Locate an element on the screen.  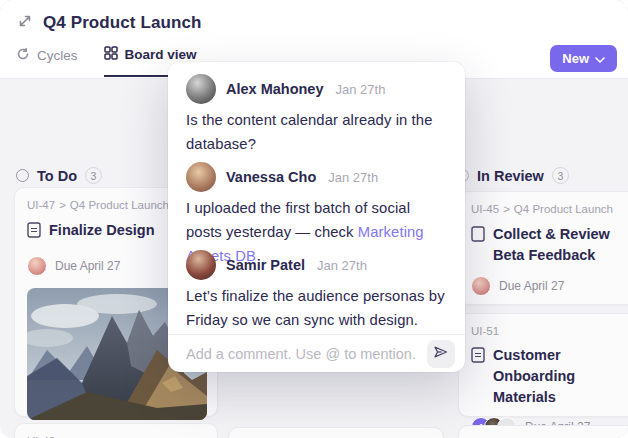
column-title: To Do is located at coordinates (57, 176).